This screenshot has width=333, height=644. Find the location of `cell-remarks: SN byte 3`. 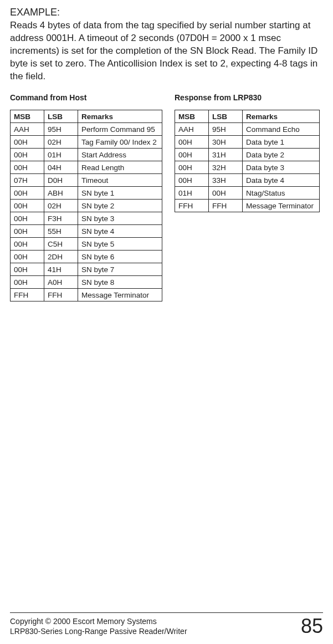

cell-remarks: SN byte 3 is located at coordinates (120, 218).